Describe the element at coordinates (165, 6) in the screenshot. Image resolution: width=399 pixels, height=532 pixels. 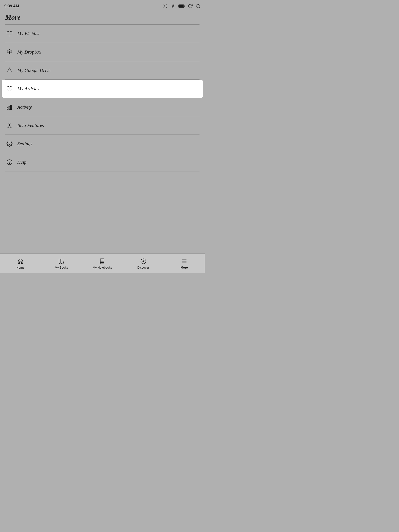
I see `brightness-icon` at that location.